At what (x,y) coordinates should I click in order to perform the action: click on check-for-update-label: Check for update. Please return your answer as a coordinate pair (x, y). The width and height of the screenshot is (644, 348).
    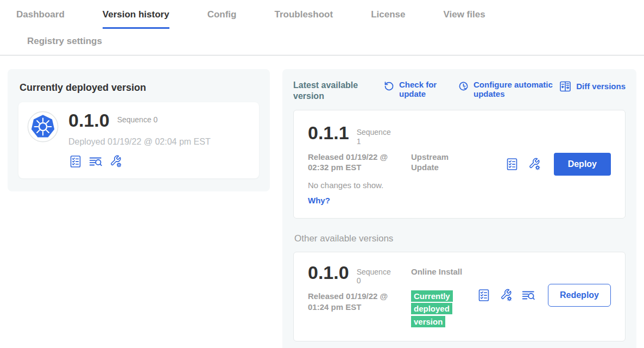
    Looking at the image, I should click on (421, 89).